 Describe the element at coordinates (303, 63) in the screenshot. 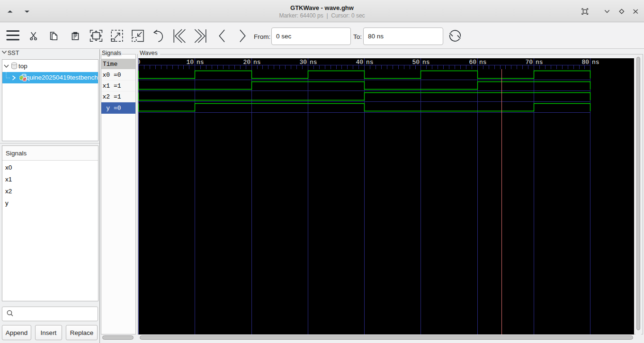

I see `svg-text: 30` at that location.